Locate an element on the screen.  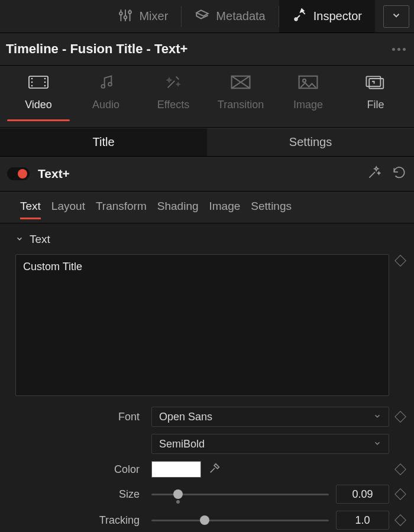
category-label: Effects is located at coordinates (174, 105).